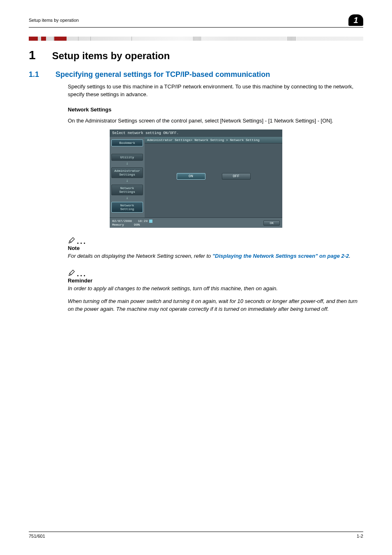 The height and width of the screenshot is (555, 392). Describe the element at coordinates (215, 305) in the screenshot. I see `reminder-paragraph-2: When turning off the main power switch a…` at that location.